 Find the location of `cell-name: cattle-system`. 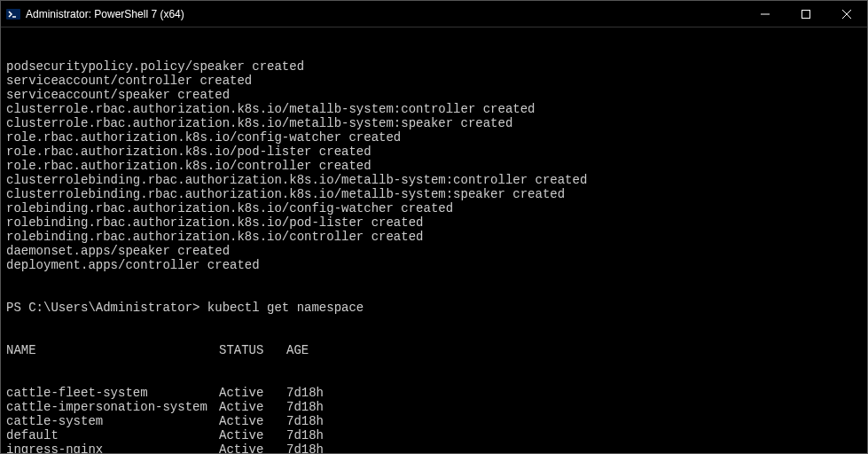

cell-name: cattle-system is located at coordinates (113, 421).